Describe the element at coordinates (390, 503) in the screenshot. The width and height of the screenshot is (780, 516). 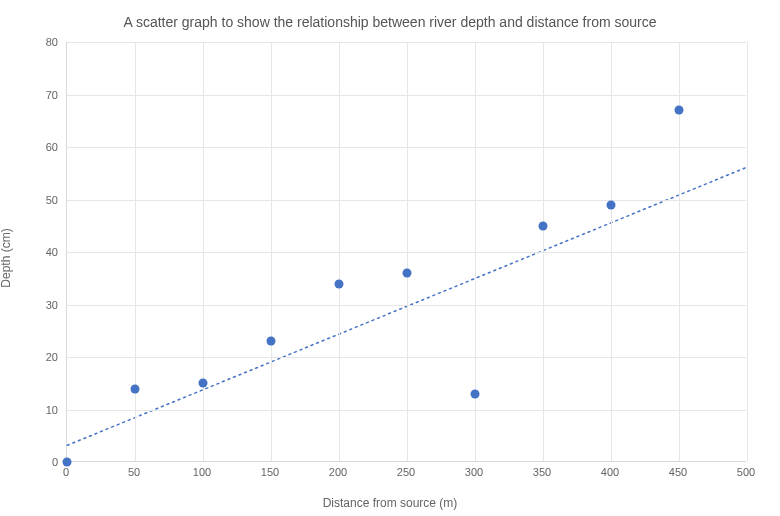
I see `x-axis-label: Distance from source (m)` at that location.